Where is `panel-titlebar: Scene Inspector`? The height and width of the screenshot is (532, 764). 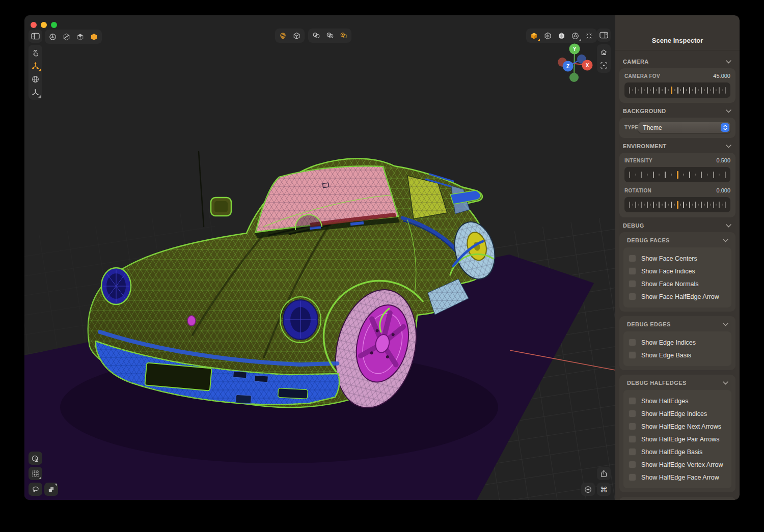
panel-titlebar: Scene Inspector is located at coordinates (677, 33).